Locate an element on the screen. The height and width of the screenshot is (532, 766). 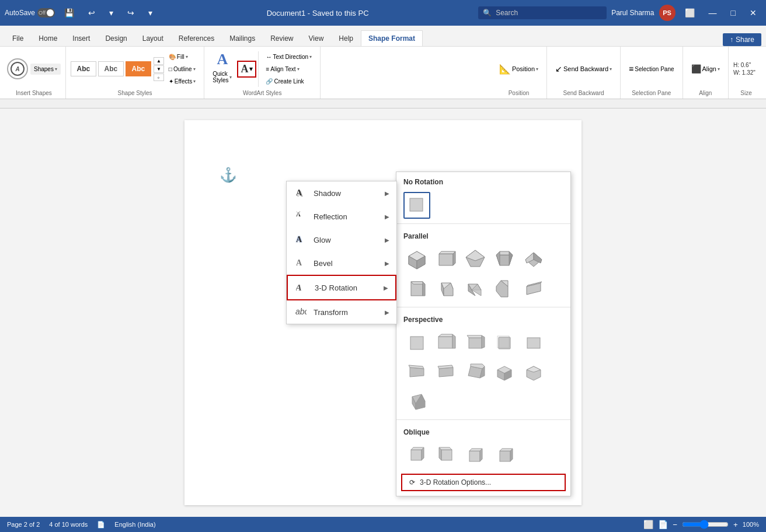
no-rotation-title: No Rotation is located at coordinates (483, 181).